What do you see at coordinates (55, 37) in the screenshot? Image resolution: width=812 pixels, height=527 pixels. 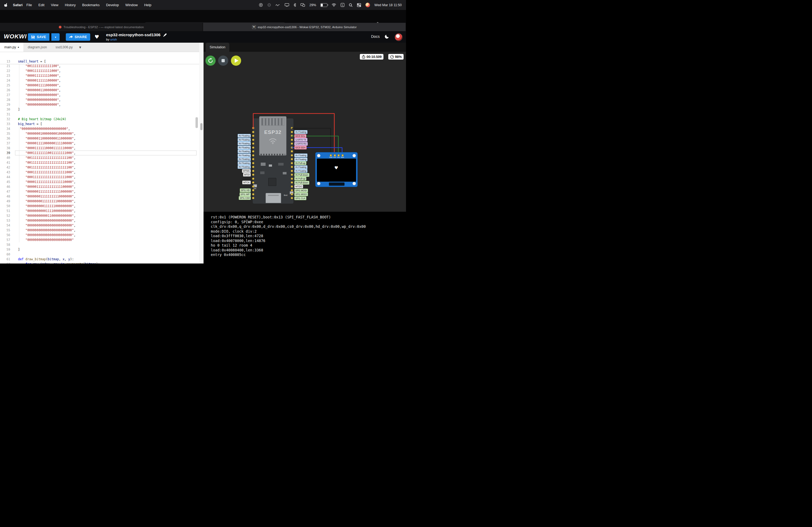 I see `save-dropdown-button: ▾` at bounding box center [55, 37].